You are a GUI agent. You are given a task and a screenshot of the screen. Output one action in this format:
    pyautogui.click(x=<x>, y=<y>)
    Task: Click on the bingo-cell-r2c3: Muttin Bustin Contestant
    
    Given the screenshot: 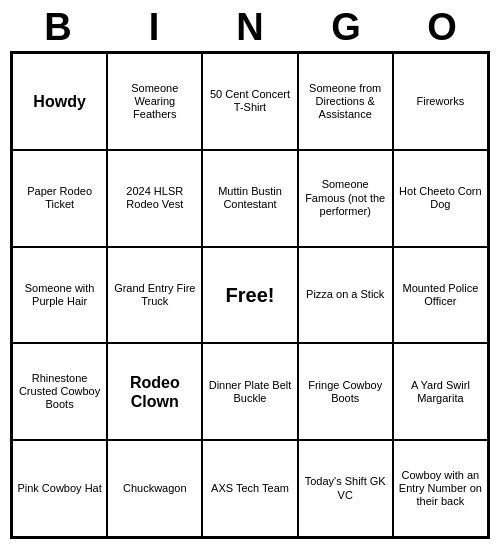 What is the action you would take?
    pyautogui.click(x=250, y=198)
    